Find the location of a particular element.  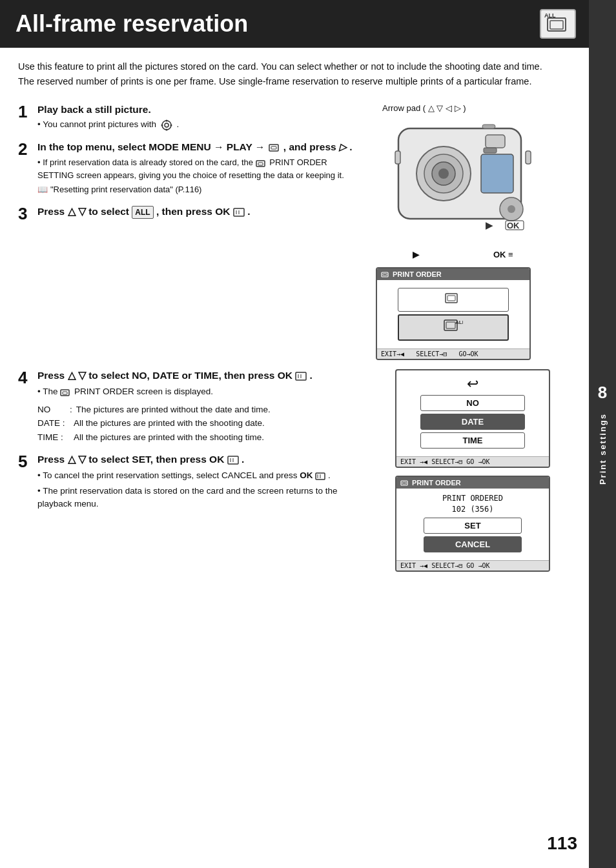

legend-right: OK ≡ is located at coordinates (504, 254).